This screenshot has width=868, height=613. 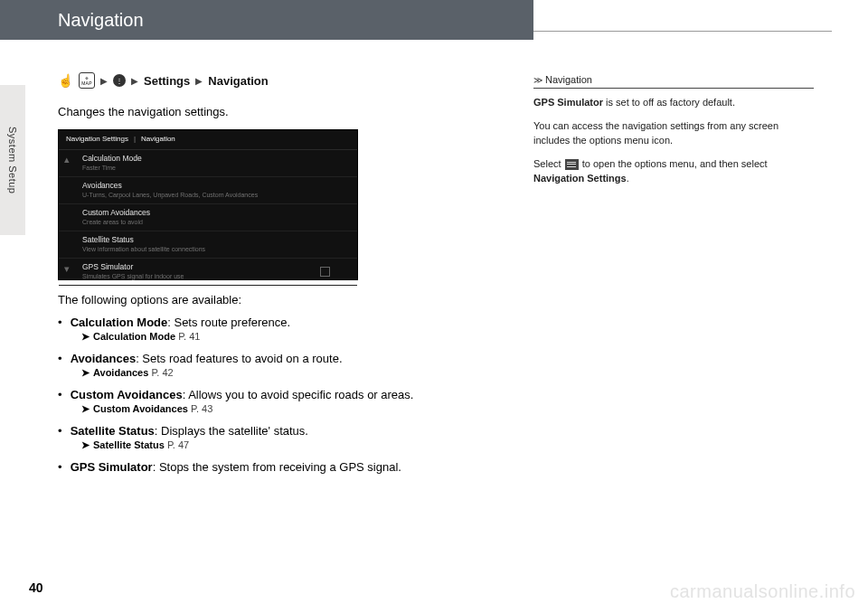 What do you see at coordinates (674, 103) in the screenshot?
I see `side-note-text: GPS Simulator is set to off as factory d…` at bounding box center [674, 103].